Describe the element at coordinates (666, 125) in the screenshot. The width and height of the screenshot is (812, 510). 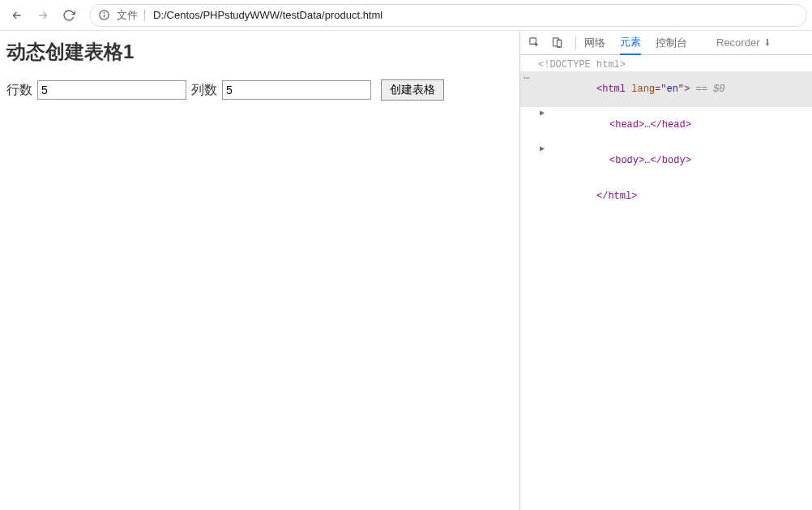
I see `dom-head: ▶<head>…</head>` at that location.